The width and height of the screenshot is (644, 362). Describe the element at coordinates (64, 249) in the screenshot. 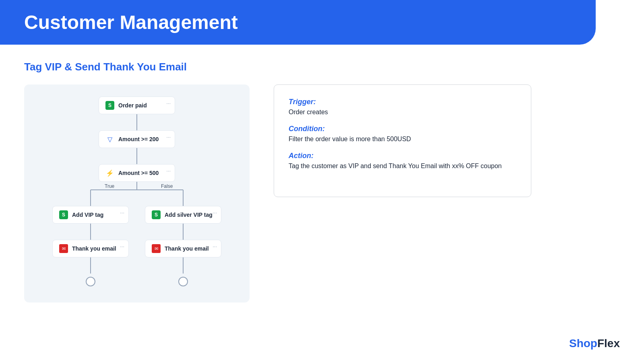

I see `email-icon-left: ✉` at that location.